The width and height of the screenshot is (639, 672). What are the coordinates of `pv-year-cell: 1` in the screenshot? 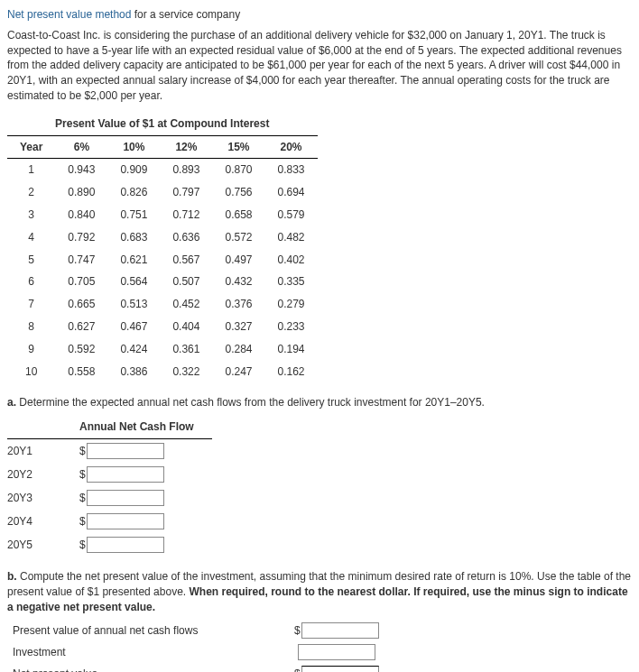 It's located at (31, 170).